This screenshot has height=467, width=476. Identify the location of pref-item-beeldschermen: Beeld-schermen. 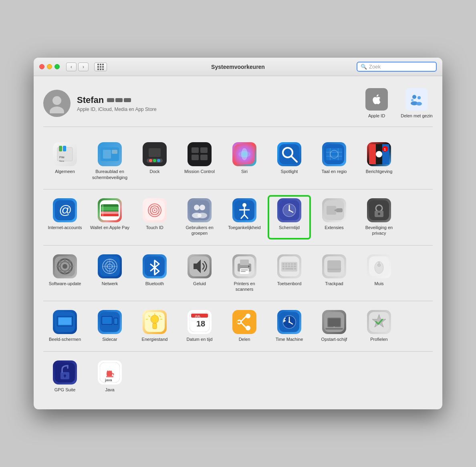
(65, 326).